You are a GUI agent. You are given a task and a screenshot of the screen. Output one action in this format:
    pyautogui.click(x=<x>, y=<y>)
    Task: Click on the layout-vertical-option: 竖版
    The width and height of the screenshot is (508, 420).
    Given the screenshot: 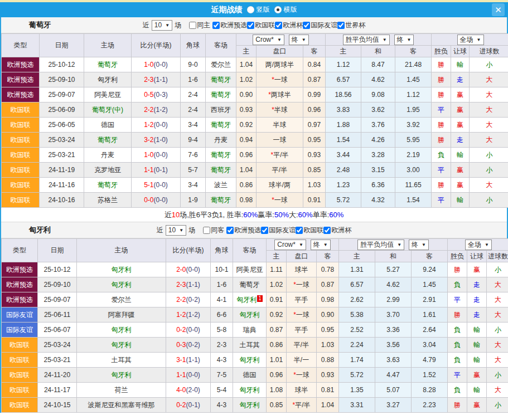 What is the action you would take?
    pyautogui.click(x=259, y=10)
    